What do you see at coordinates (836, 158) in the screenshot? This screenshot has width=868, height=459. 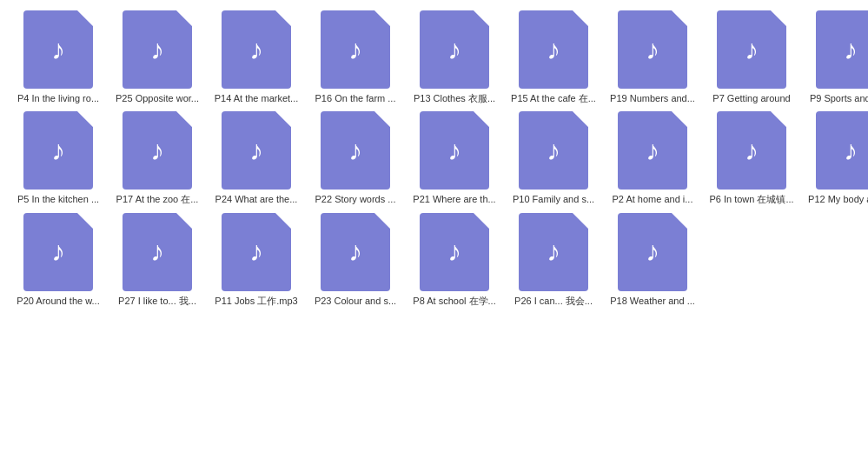 I see `file-item: ♪P12 My body and ...` at bounding box center [836, 158].